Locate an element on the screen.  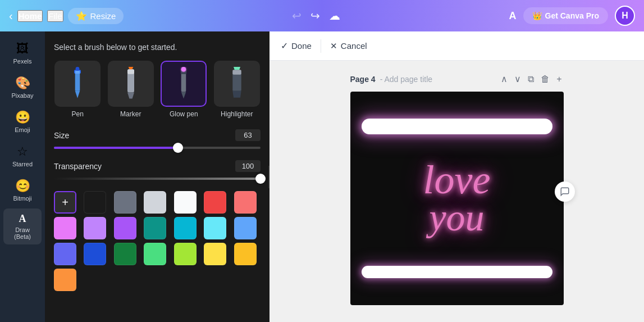
page-delete-button: 🗑 is located at coordinates (545, 79).